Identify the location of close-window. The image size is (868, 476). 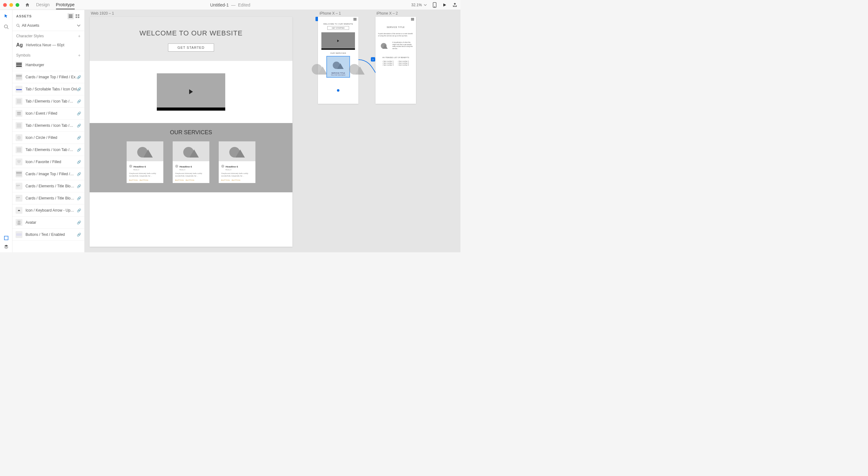
(5, 5).